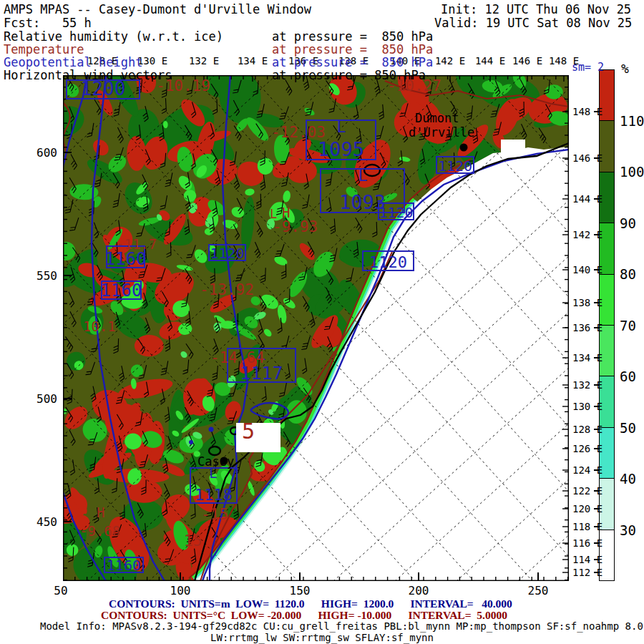 This screenshot has width=644, height=644. Describe the element at coordinates (632, 172) in the screenshot. I see `colorbar-tick-100: 100` at that location.